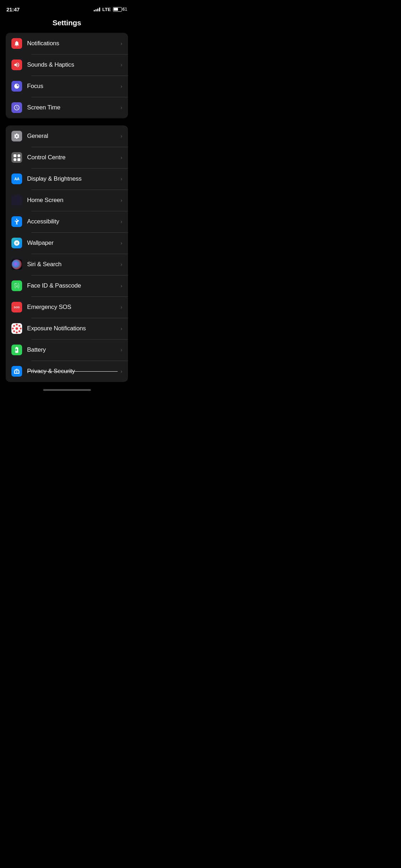 This screenshot has width=401, height=868. What do you see at coordinates (72, 43) in the screenshot?
I see `notifications-label: Notifications` at bounding box center [72, 43].